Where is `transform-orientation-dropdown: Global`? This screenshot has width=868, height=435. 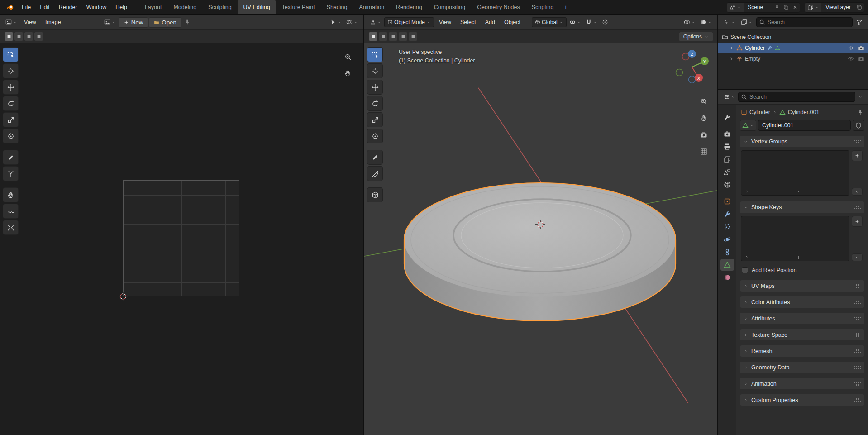 transform-orientation-dropdown: Global is located at coordinates (549, 22).